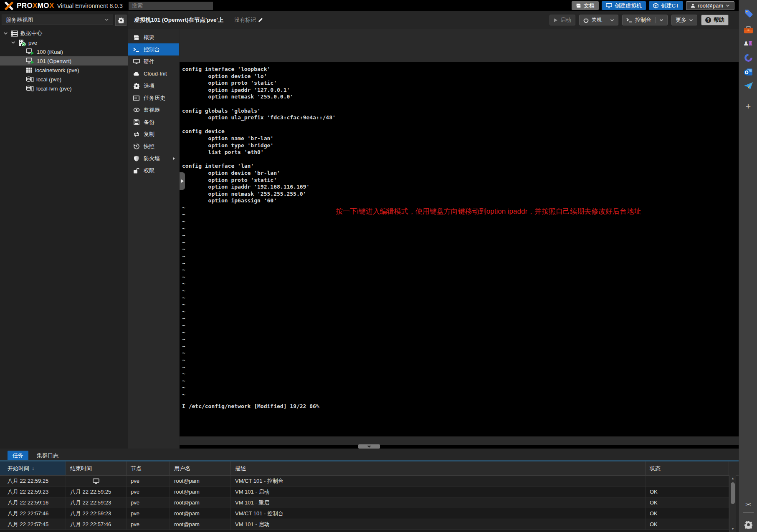  I want to click on outlook-icon, so click(748, 72).